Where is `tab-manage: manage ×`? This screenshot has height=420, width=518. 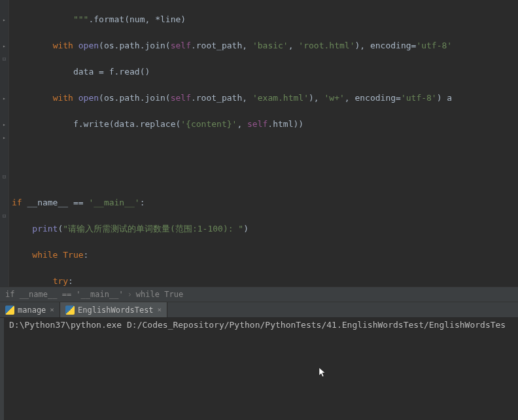 tab-manage: manage × is located at coordinates (30, 310).